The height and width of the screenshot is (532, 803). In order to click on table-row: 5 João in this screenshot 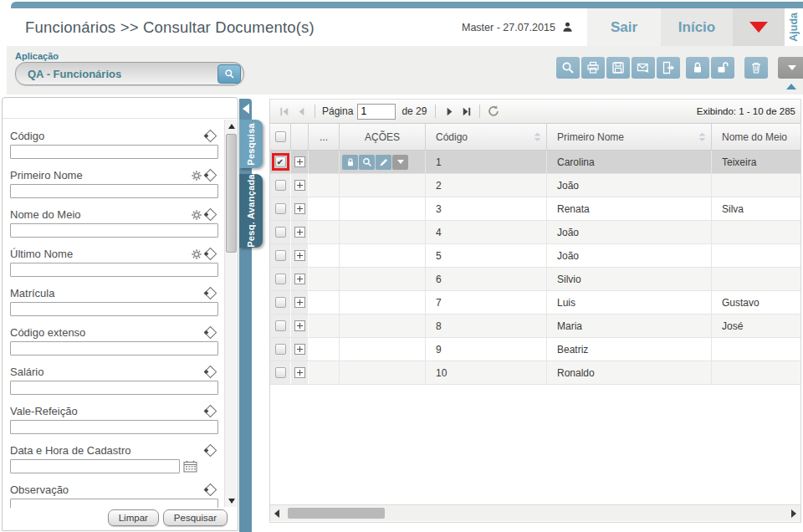, I will do `click(535, 256)`.